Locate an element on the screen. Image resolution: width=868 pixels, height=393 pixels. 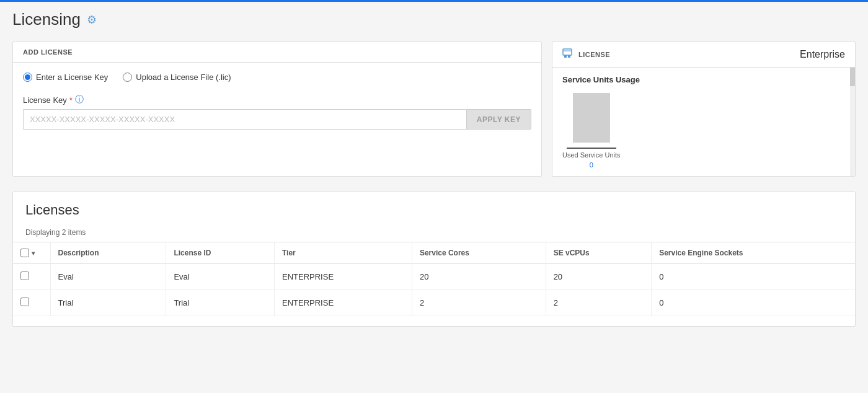
chevron-down-icon: ▾ is located at coordinates (33, 253).